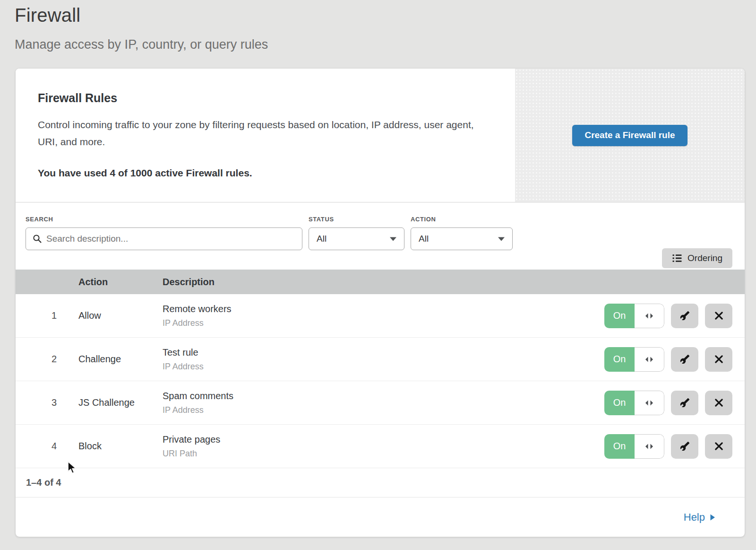  I want to click on help-footer: Help, so click(380, 517).